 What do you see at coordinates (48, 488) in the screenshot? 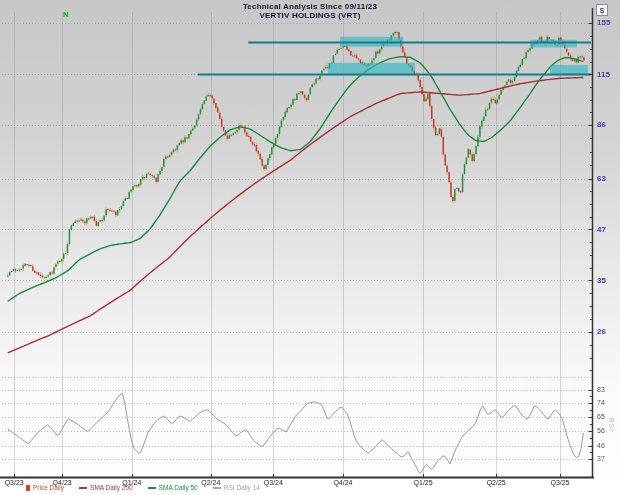
I see `legend-item-label: Price Daily` at bounding box center [48, 488].